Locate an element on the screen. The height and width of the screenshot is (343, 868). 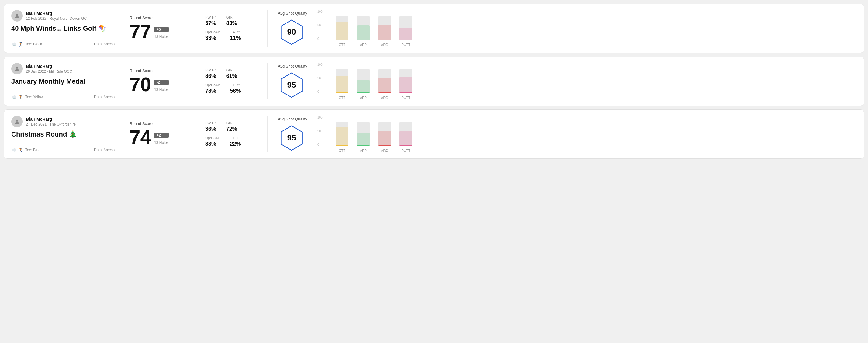
updown-value: 78% is located at coordinates (213, 91).